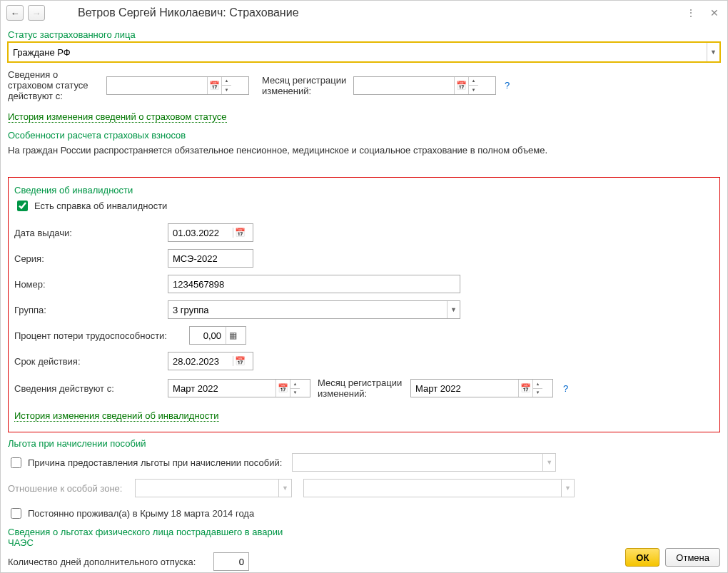 The height and width of the screenshot is (573, 728). I want to click on issue-date-input: 📅, so click(211, 233).